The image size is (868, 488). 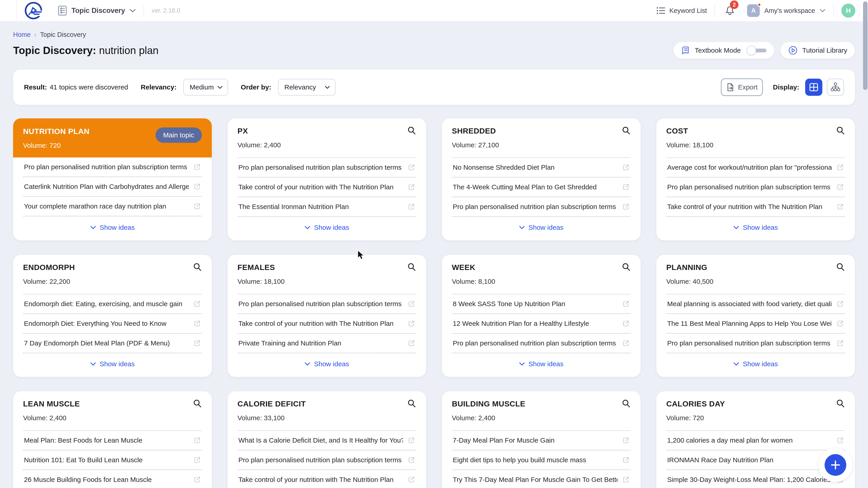 What do you see at coordinates (541, 479) in the screenshot?
I see `suggested-link: Try This 7-Day Meal Plan For Muscle Gain…` at bounding box center [541, 479].